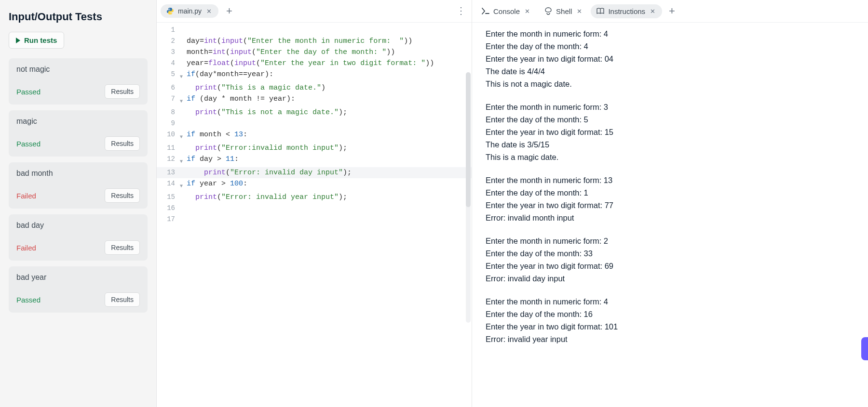 Image resolution: width=868 pixels, height=407 pixels. I want to click on code-line: 1, so click(314, 30).